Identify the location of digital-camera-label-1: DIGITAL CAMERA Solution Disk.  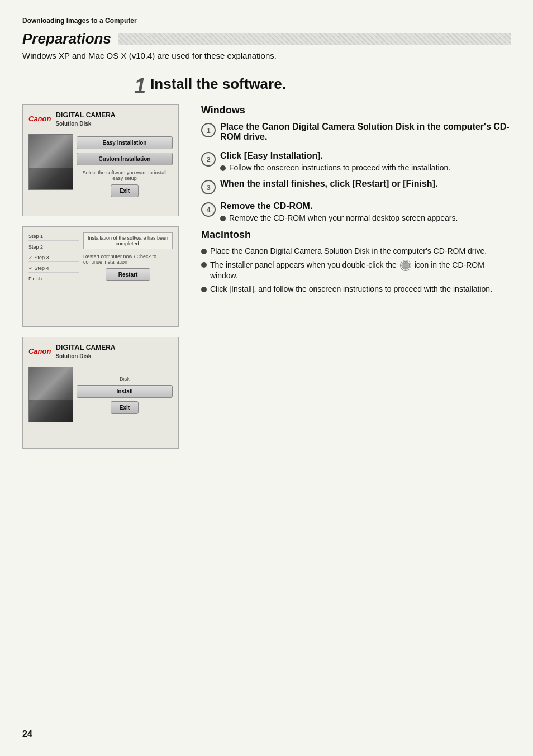
(85, 119).